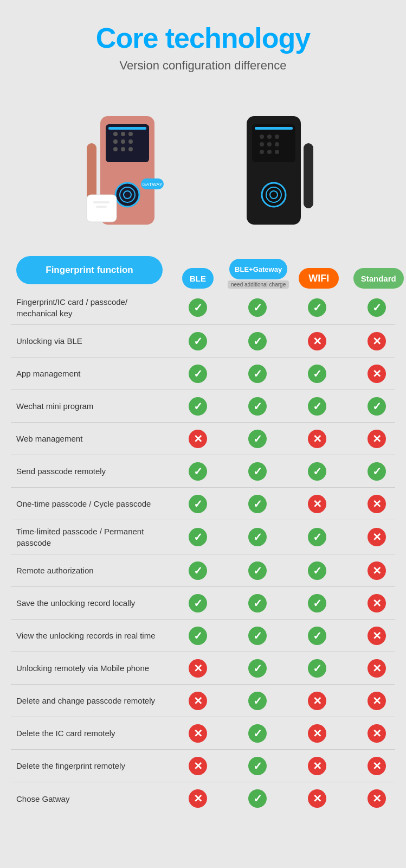 The image size is (406, 868). Describe the element at coordinates (378, 278) in the screenshot. I see `std-label: Standard` at that location.